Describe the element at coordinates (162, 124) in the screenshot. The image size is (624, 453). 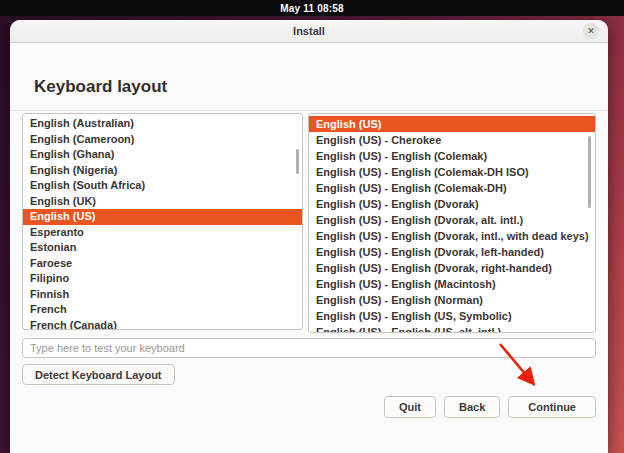
I see `list-item: English (Australian)` at that location.